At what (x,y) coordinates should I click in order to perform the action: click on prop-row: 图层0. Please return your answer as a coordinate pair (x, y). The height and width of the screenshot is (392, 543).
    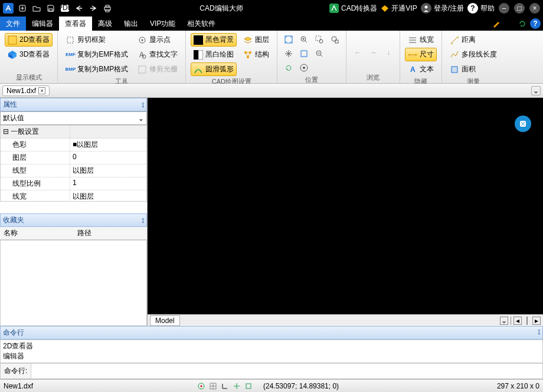
    Looking at the image, I should click on (73, 158).